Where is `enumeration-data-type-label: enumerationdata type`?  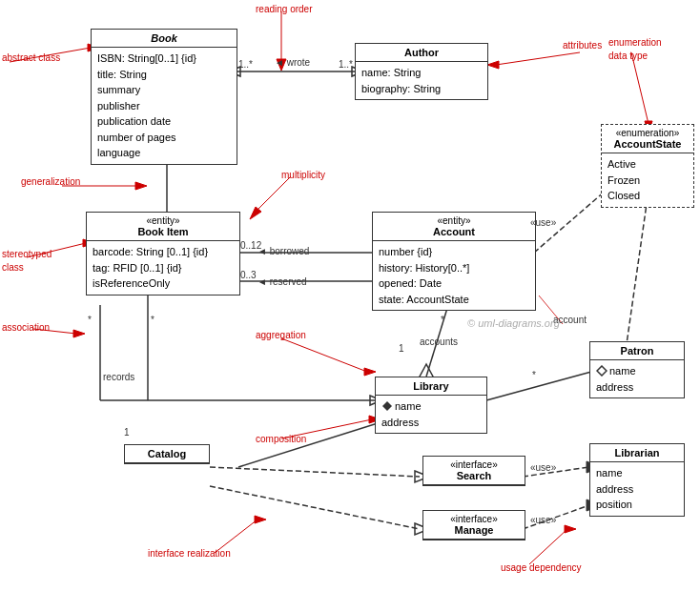 enumeration-data-type-label: enumerationdata type is located at coordinates (635, 50).